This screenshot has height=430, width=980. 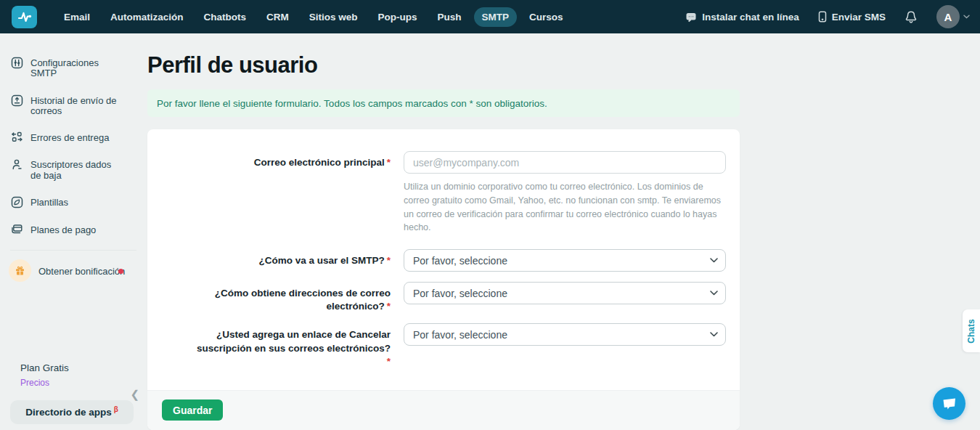 I want to click on primary-email-input, so click(x=565, y=163).